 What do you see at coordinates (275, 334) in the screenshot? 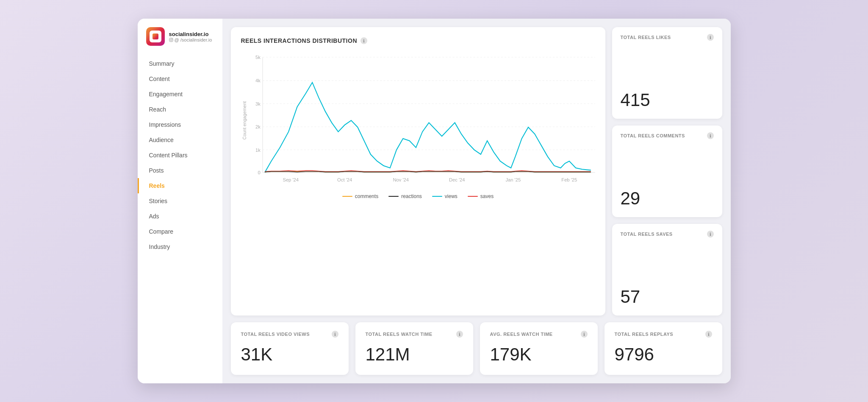
I see `bottom-stat-label-video-views: TOTAL REELS VIDEO VIEWS` at bounding box center [275, 334].